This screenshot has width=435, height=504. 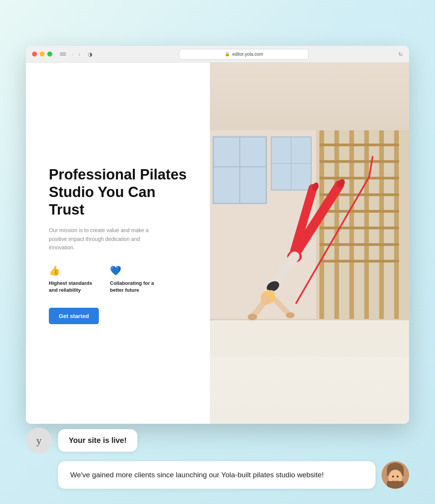 What do you see at coordinates (395, 475) in the screenshot?
I see `user-avatar` at bounding box center [395, 475].